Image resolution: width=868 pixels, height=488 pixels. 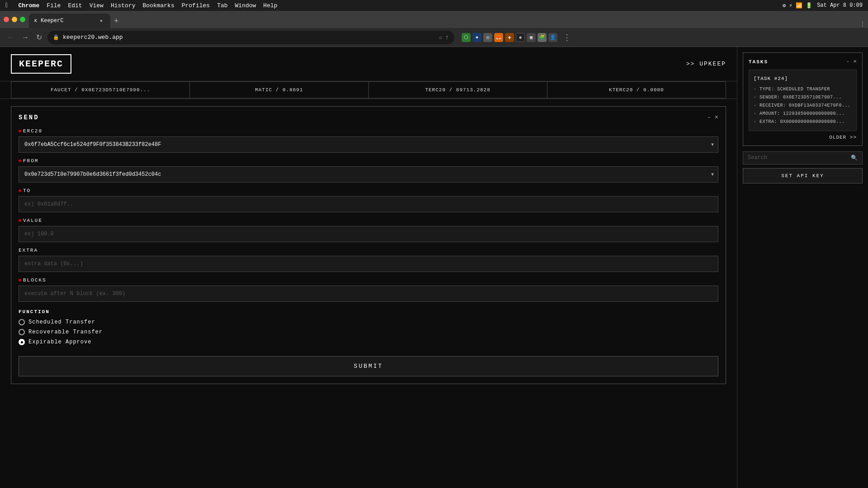 What do you see at coordinates (509, 38) in the screenshot?
I see `extension-icons: ⬡ ● ◎ 🦊 ◆ ◈ ▣ 🧩 👤` at bounding box center [509, 38].